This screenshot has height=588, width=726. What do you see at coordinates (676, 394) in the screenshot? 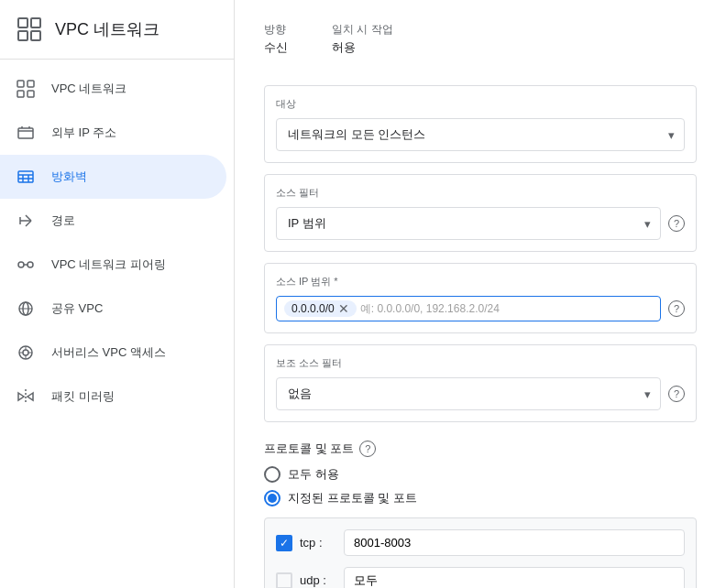
I see `secondary-filter-help-icon: ?` at bounding box center [676, 394].